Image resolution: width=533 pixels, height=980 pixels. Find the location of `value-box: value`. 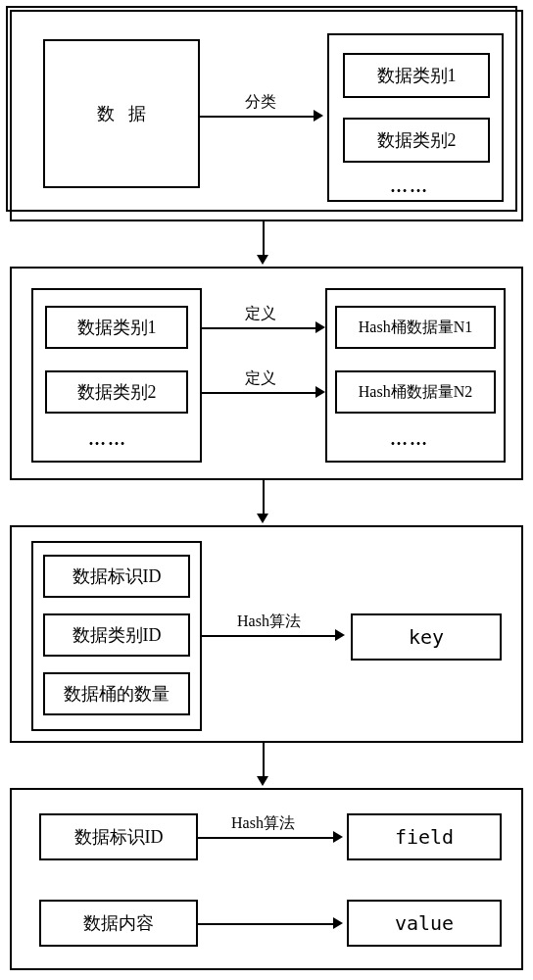

value-box: value is located at coordinates (424, 923).